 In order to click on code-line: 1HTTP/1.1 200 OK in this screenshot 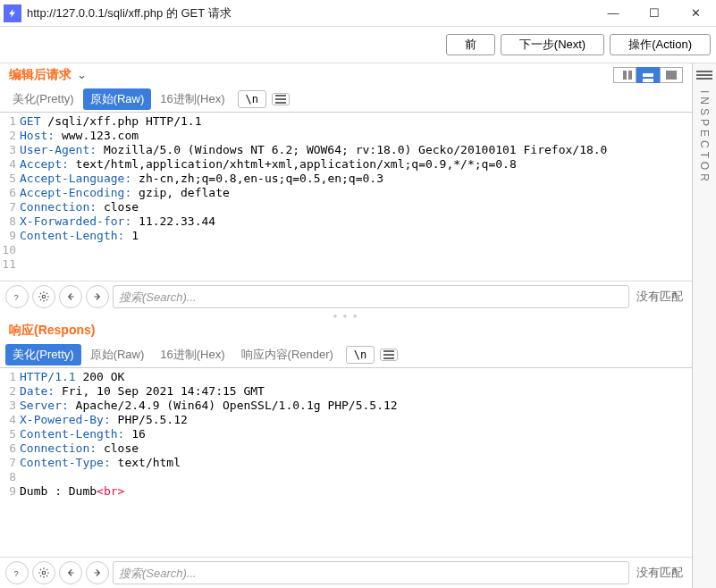, I will do `click(346, 377)`.